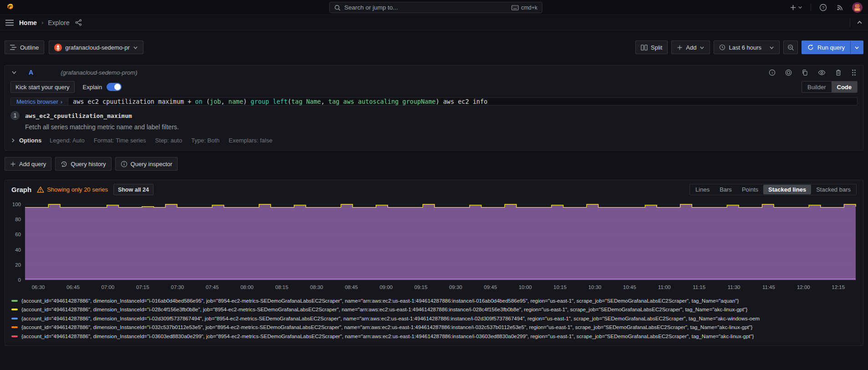  I want to click on mode-points: Points, so click(750, 189).